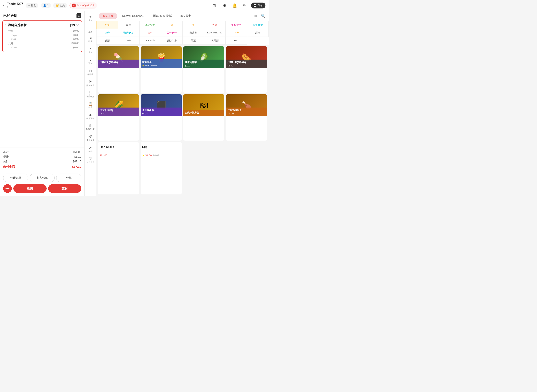 The width and height of the screenshot is (537, 392). Describe the element at coordinates (91, 162) in the screenshot. I see `delay-label: 延迟送厨` at that location.